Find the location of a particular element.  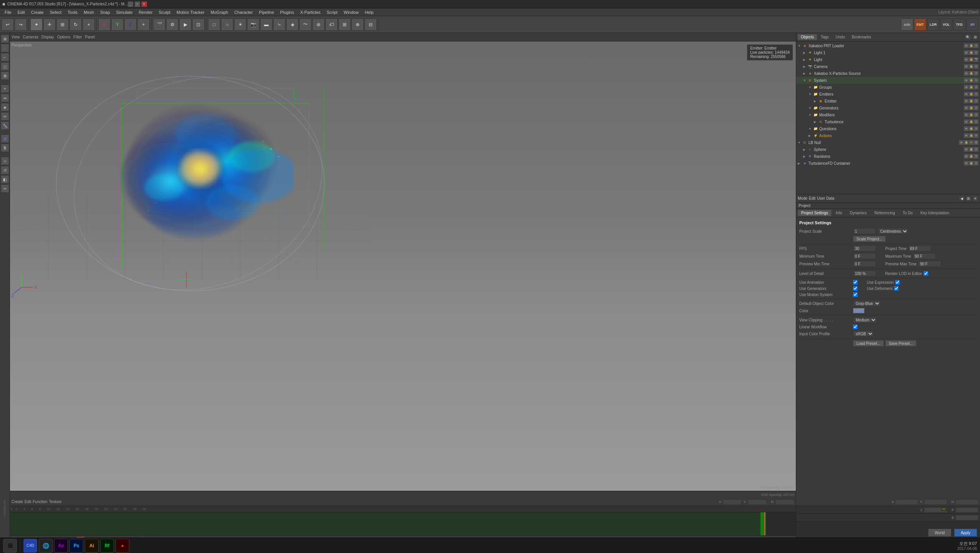

sidebar-paint-btn: ✏ is located at coordinates (5, 116).